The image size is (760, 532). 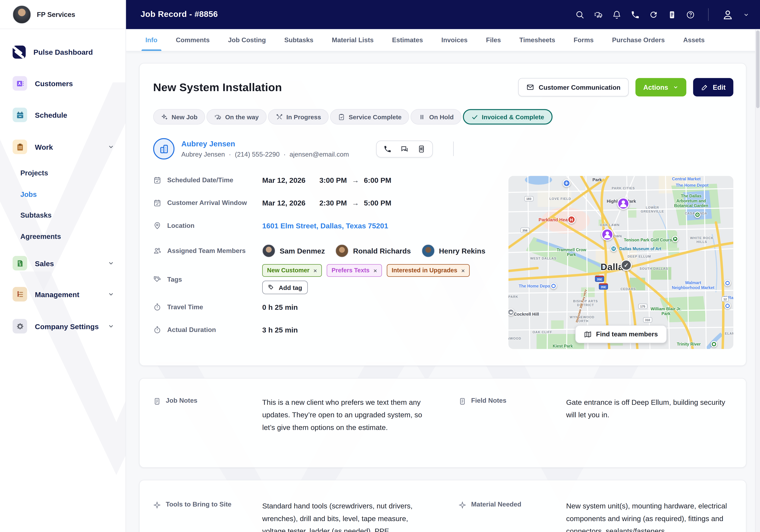 I want to click on add-tag-button: Add tag, so click(x=285, y=287).